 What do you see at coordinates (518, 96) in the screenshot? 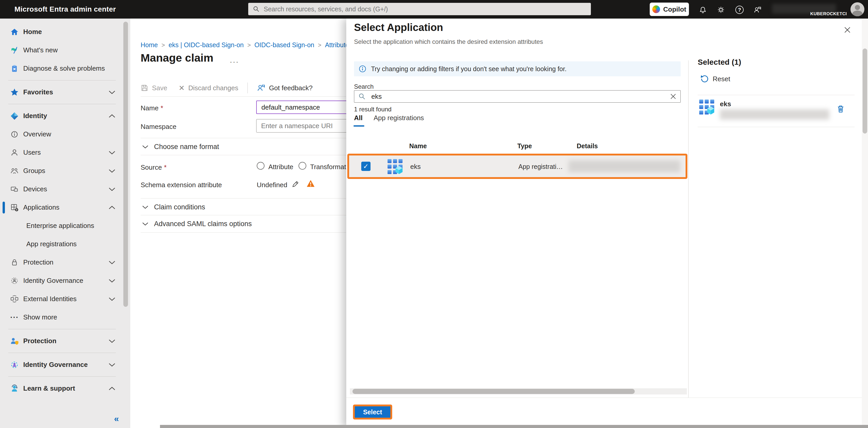
I see `panel-search-box` at bounding box center [518, 96].